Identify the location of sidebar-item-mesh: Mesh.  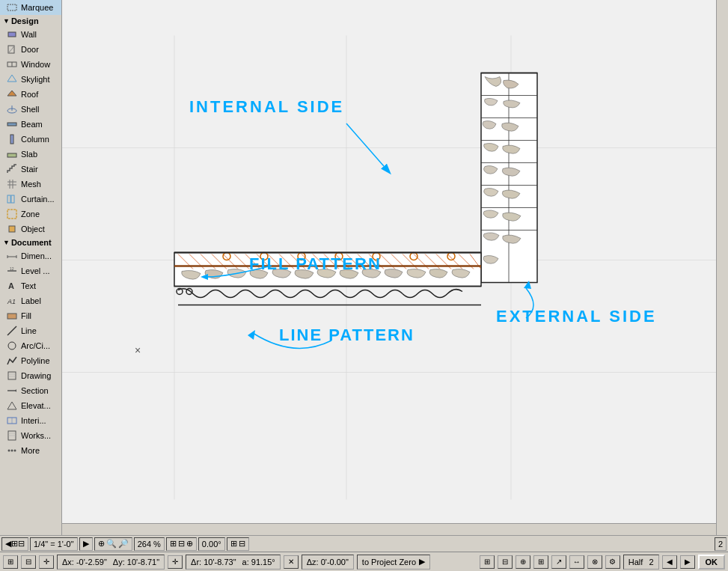
(31, 184).